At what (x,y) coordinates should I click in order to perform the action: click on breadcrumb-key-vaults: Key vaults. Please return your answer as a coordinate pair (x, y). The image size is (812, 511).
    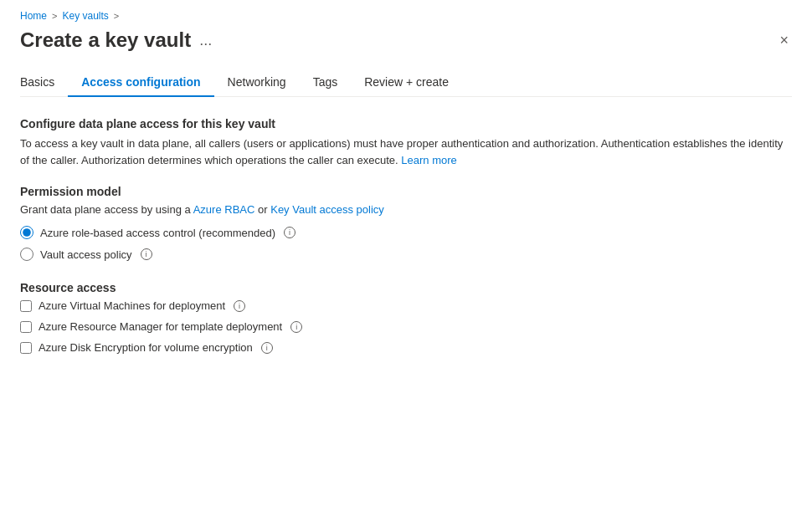
    Looking at the image, I should click on (85, 16).